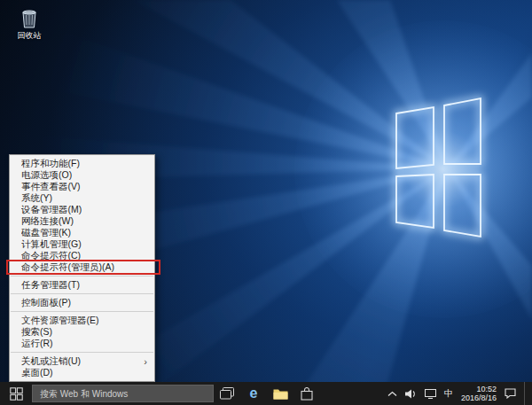 Image resolution: width=532 pixels, height=405 pixels. I want to click on task-view-button, so click(227, 393).